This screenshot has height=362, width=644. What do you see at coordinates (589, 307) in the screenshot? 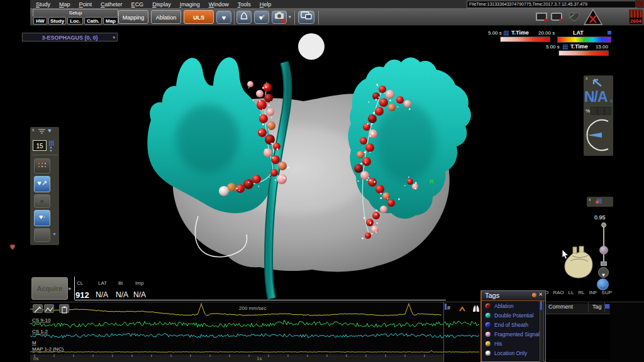
I see `column-divider` at bounding box center [589, 307].